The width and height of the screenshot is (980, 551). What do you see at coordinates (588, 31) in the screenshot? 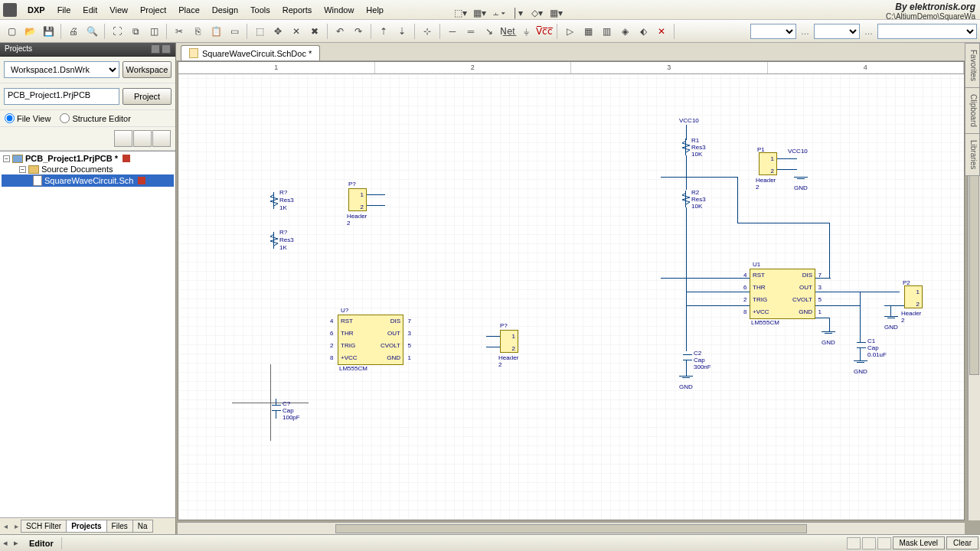
I see `sheet-icon: ▦` at bounding box center [588, 31].